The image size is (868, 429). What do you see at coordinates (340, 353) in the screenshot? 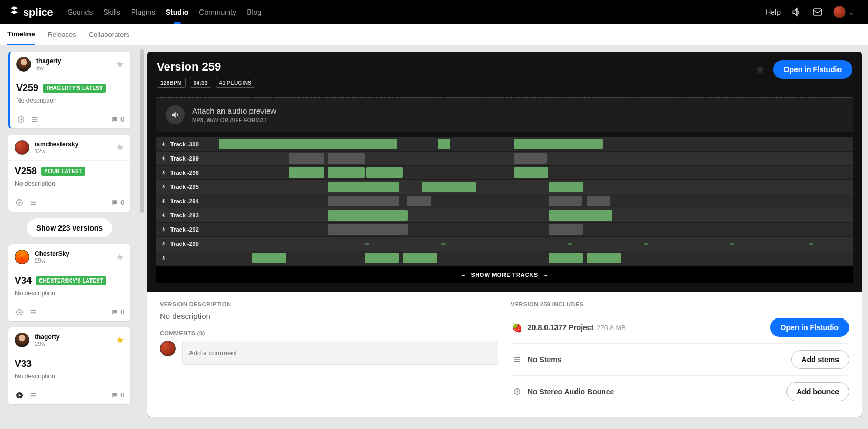
I see `comment-input` at bounding box center [340, 353].